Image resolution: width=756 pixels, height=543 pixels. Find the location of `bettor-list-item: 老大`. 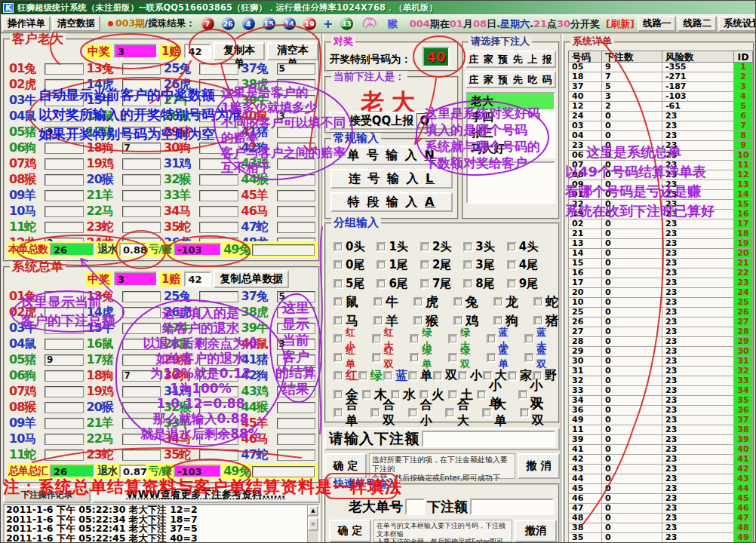

bettor-list-item: 老大 is located at coordinates (511, 101).